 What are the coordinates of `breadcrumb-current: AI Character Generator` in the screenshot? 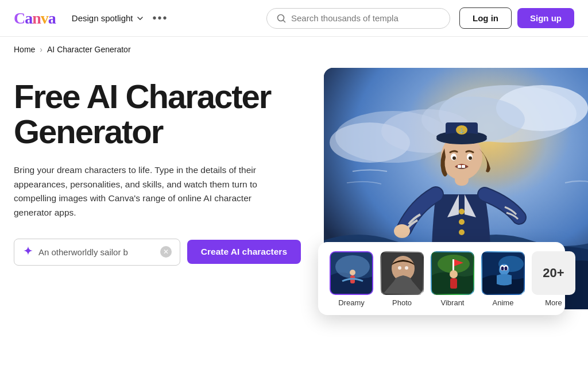 It's located at (89, 49).